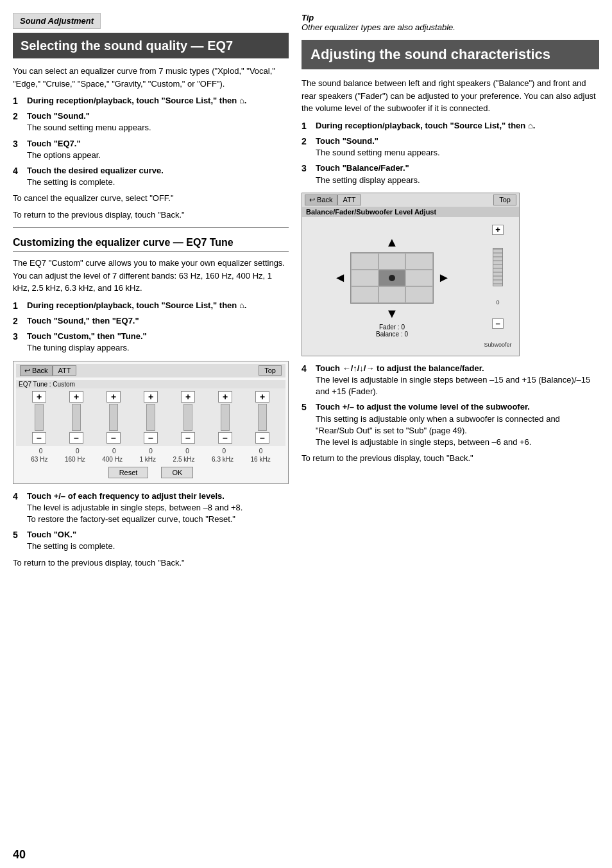 Image resolution: width=612 pixels, height=868 pixels. Describe the element at coordinates (450, 425) in the screenshot. I see `adj-step-5: 5 Touch +/– to adjust the volume level o…` at that location.